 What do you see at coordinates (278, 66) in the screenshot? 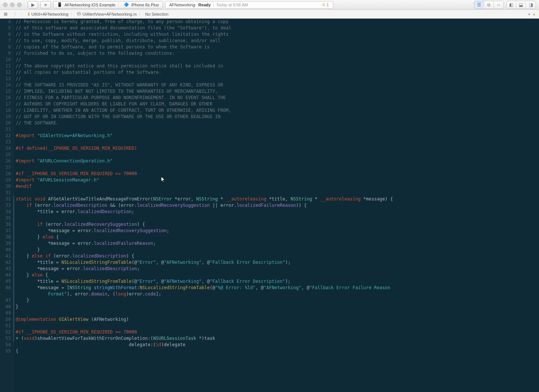
I see `code-line: // The above copyright notice and this p…` at bounding box center [278, 66].